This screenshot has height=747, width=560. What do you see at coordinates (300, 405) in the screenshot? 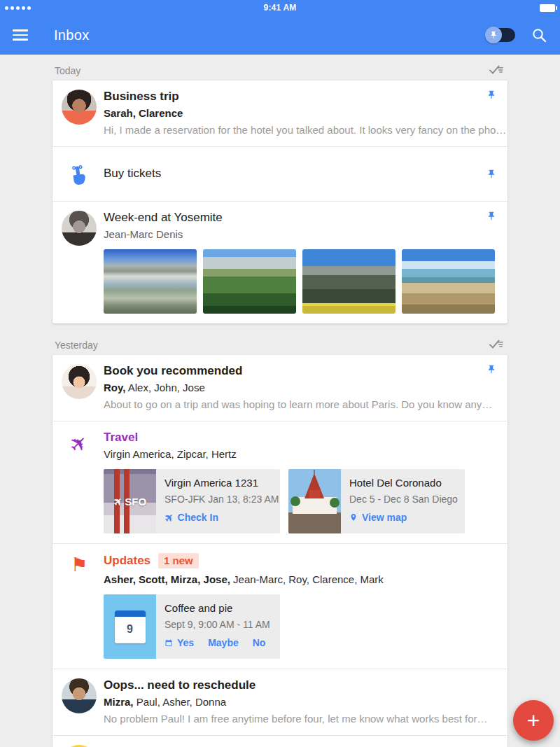
I see `email-snippet: About to go on a trip and was hoping to …` at bounding box center [300, 405].